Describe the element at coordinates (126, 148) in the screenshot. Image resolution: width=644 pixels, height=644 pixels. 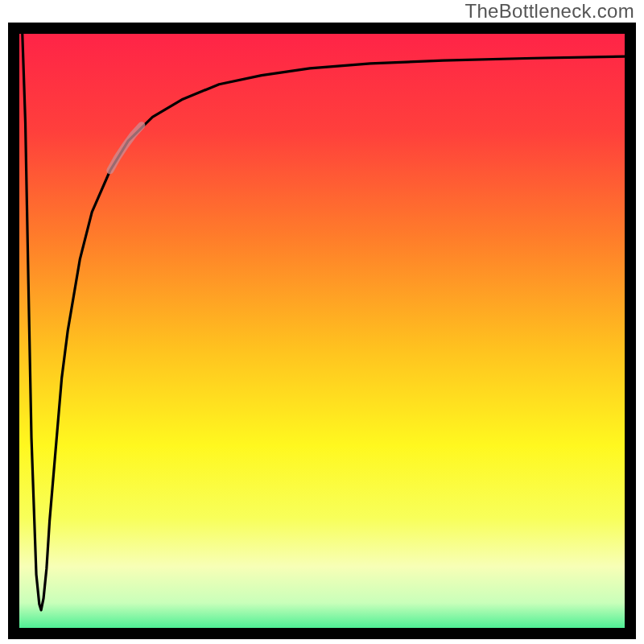
I see `accent-segment` at that location.